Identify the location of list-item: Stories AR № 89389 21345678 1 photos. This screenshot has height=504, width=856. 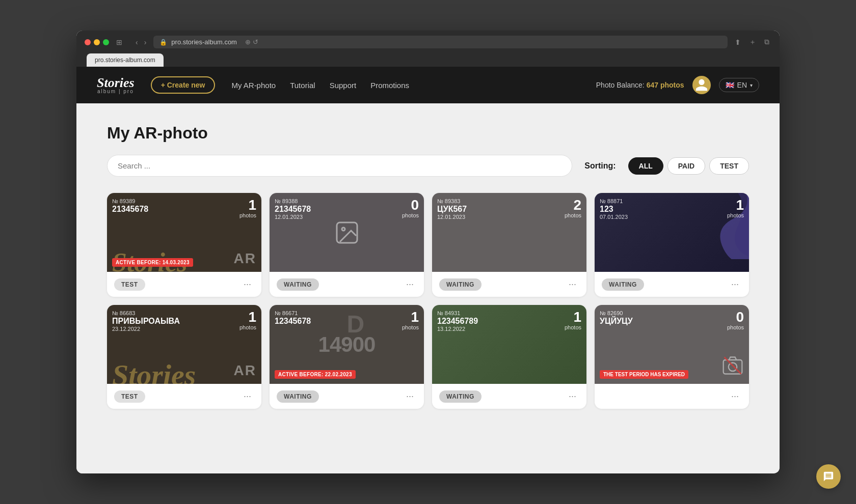
(184, 245).